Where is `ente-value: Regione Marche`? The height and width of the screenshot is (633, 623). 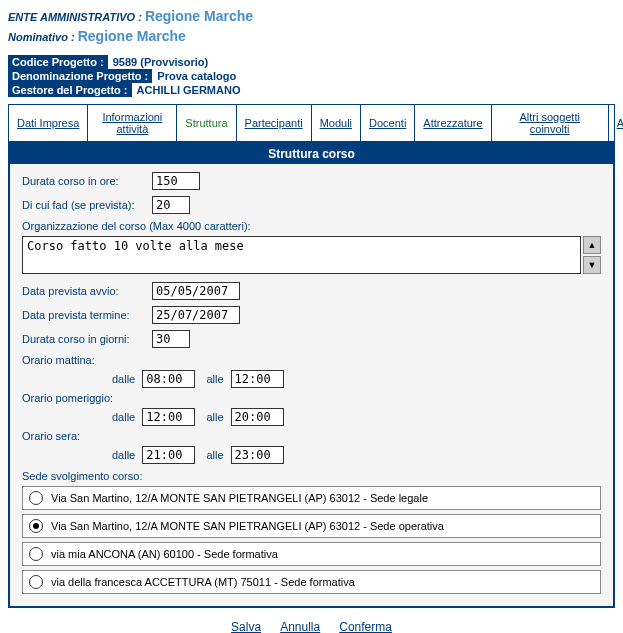
ente-value: Regione Marche is located at coordinates (199, 16).